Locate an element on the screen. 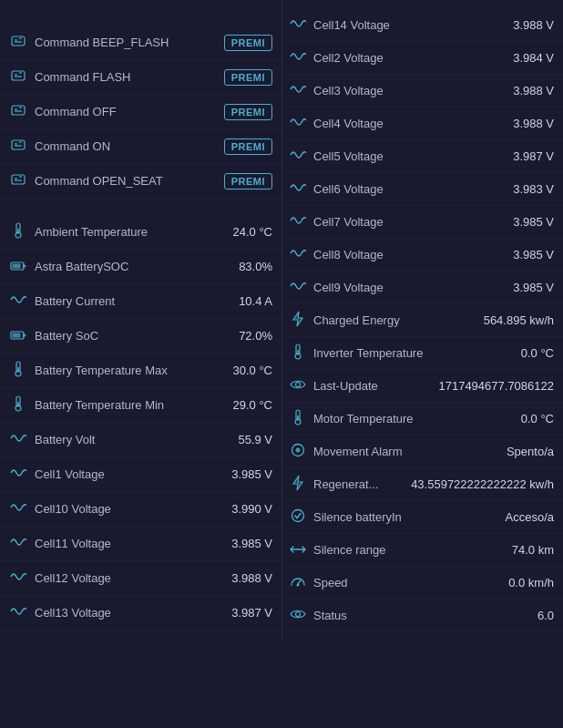 The width and height of the screenshot is (563, 728). right-sensor-value: 0.0 °C is located at coordinates (522, 419).